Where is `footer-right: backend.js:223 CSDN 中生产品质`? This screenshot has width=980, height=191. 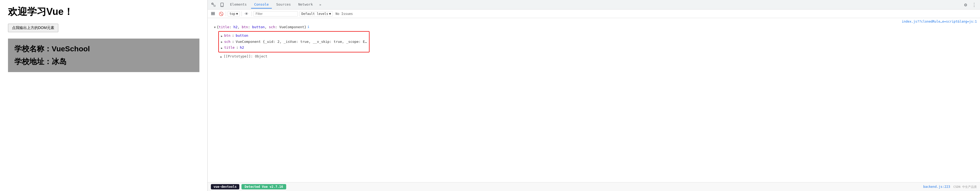 footer-right: backend.js:223 CSDN 中生产品质 is located at coordinates (950, 187).